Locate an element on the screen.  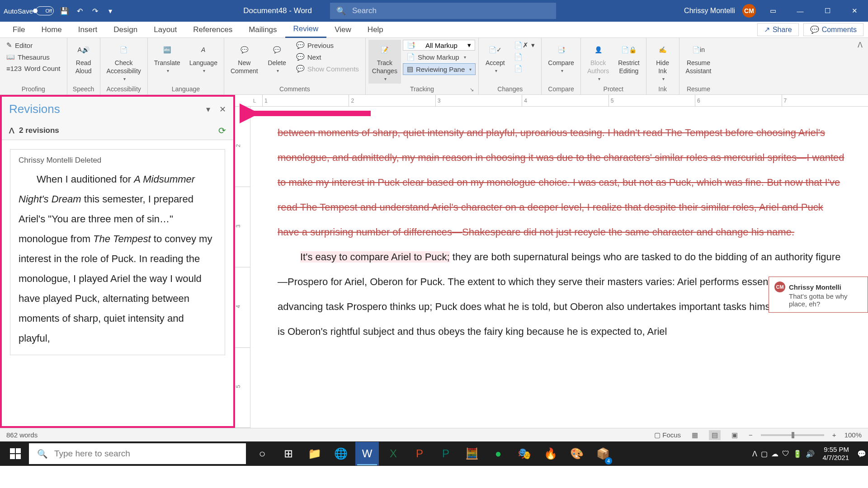
zoom-in-icon: + is located at coordinates (835, 435).